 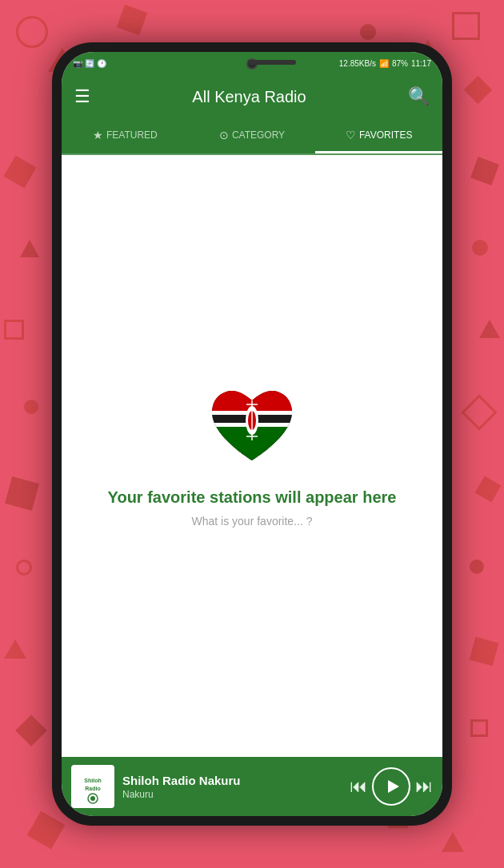 I want to click on time-display: 11:17, so click(x=421, y=64).